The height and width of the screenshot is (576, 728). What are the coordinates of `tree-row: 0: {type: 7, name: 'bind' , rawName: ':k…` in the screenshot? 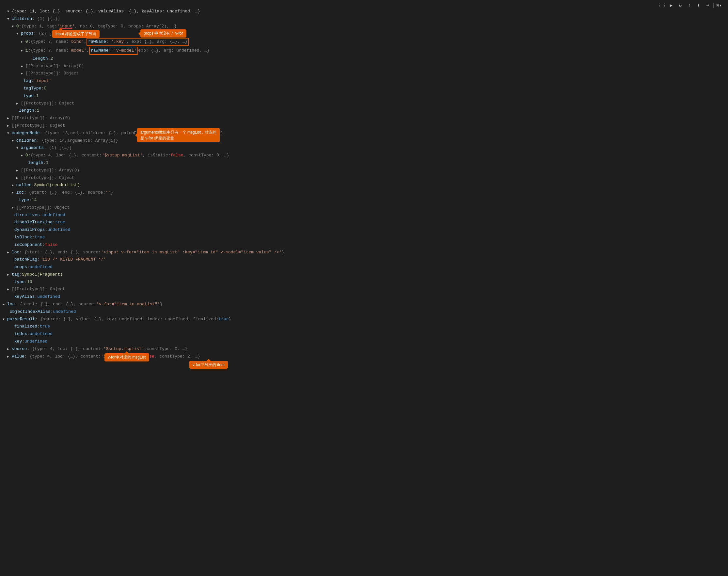 It's located at (364, 42).